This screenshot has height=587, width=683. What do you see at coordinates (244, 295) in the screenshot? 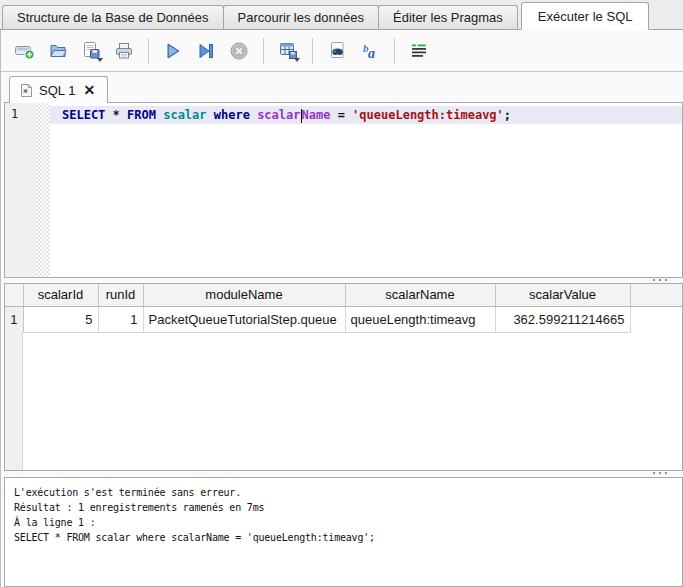
I see `column-header-modulename: moduleName` at bounding box center [244, 295].